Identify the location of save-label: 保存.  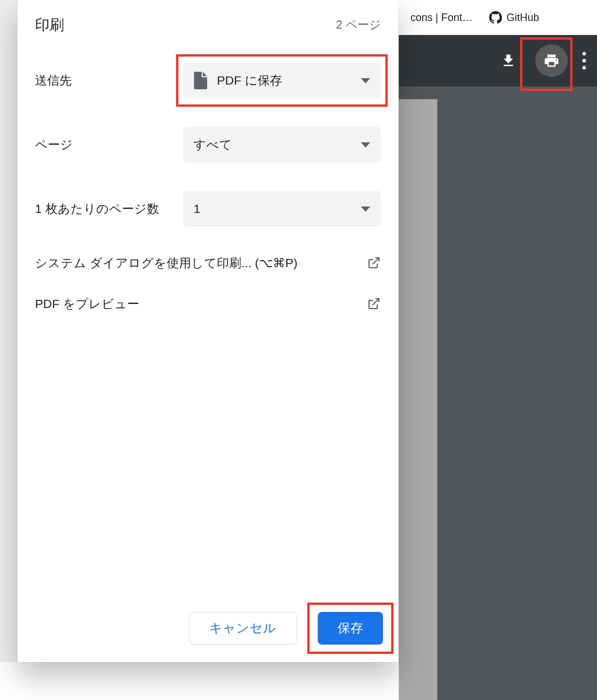
(350, 628).